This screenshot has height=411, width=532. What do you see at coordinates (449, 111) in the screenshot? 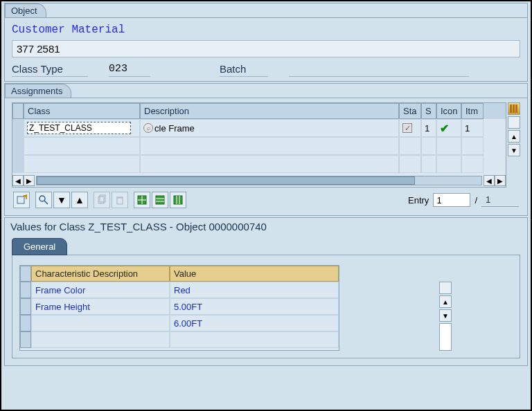
I see `col-icon: Icon` at bounding box center [449, 111].